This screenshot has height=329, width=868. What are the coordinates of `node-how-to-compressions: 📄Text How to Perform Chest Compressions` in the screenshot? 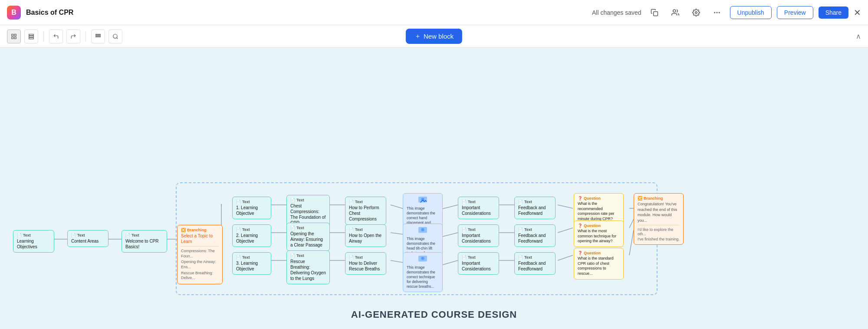 It's located at (365, 211).